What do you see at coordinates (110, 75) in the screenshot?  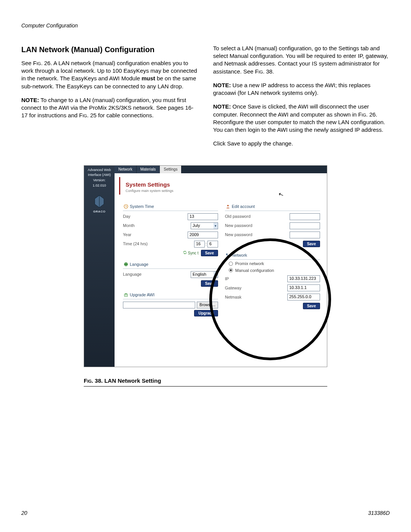 I see `para-1: See Fig. 26. A LAN network (manual) conf…` at bounding box center [110, 75].